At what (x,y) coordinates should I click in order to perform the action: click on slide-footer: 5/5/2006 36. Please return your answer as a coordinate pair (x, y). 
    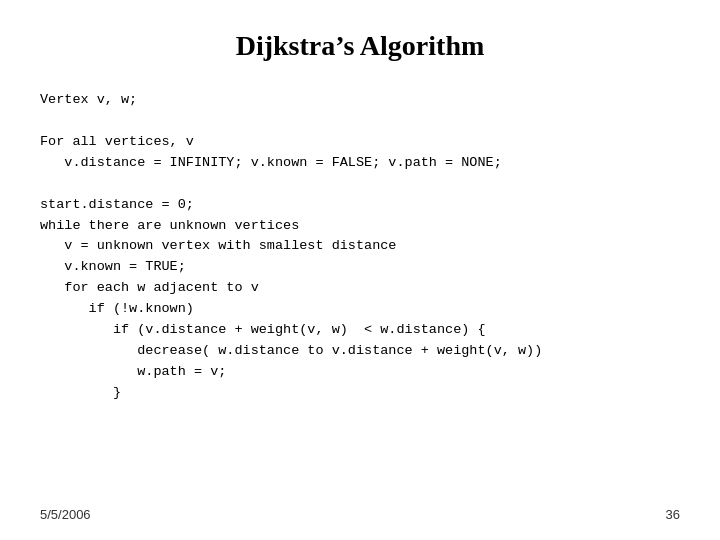
    Looking at the image, I should click on (360, 514).